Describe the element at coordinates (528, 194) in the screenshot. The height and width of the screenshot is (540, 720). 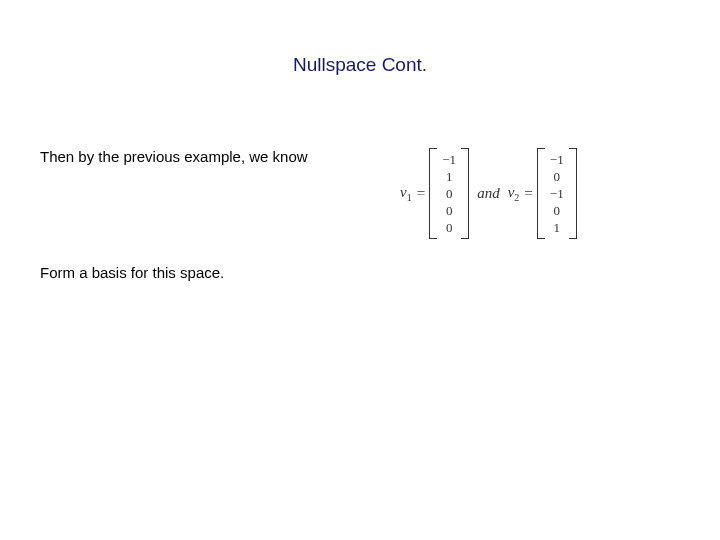
I see `equals-2: =` at that location.